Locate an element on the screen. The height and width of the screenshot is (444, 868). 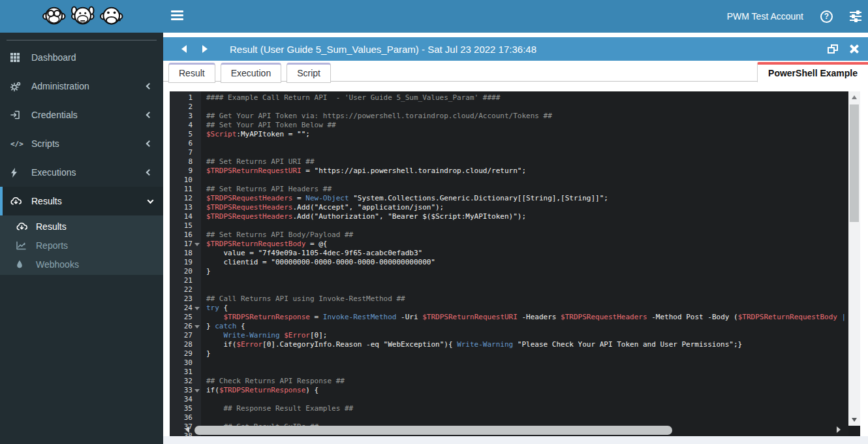
line-number: 22 is located at coordinates (185, 290).